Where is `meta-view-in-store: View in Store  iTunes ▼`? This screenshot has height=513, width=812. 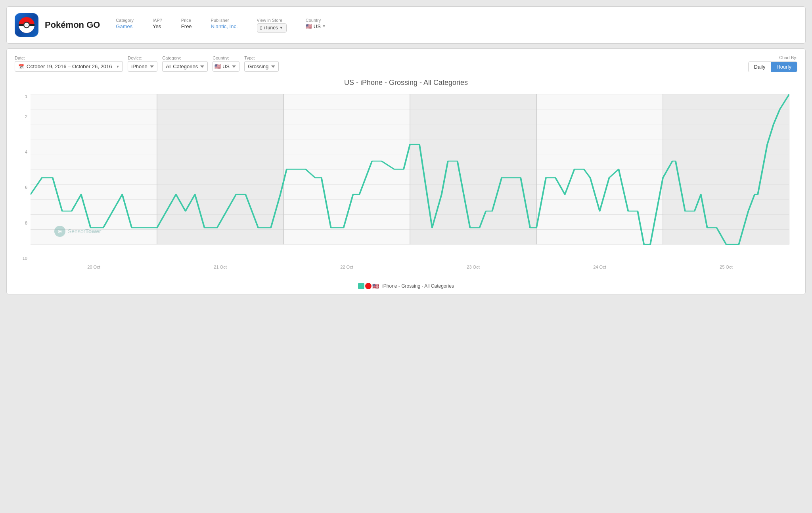
meta-view-in-store: View in Store  iTunes ▼ is located at coordinates (272, 25).